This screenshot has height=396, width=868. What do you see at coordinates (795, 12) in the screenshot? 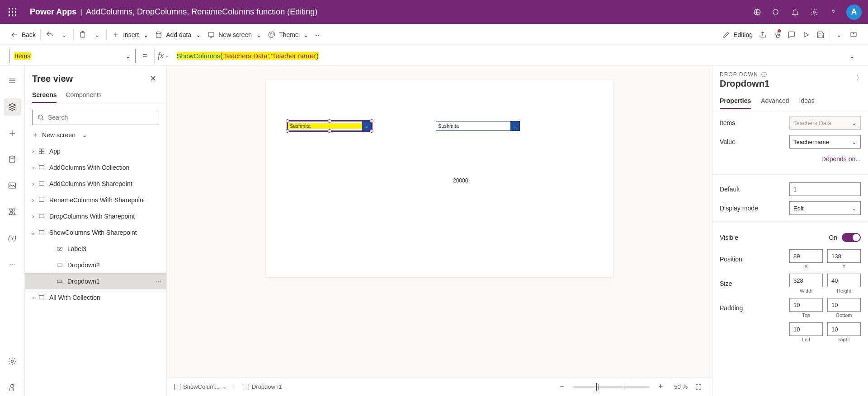
I see `notifications-icon` at bounding box center [795, 12].